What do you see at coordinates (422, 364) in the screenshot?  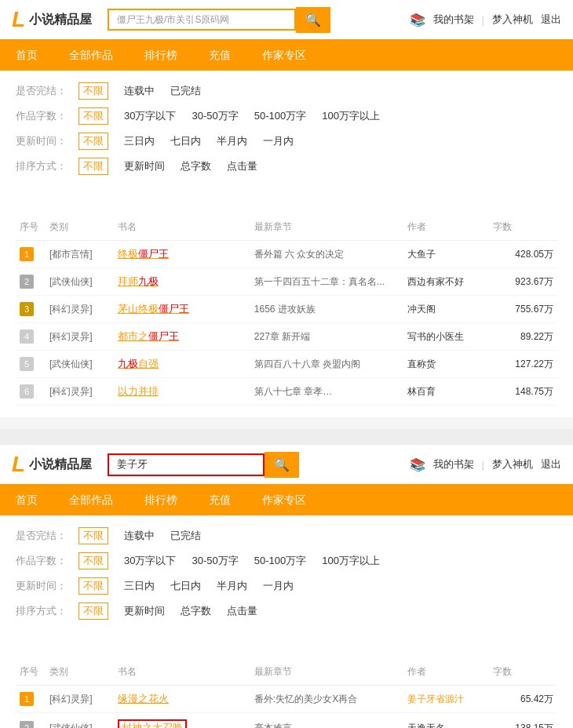 I see `author-cell: 直称货` at bounding box center [422, 364].